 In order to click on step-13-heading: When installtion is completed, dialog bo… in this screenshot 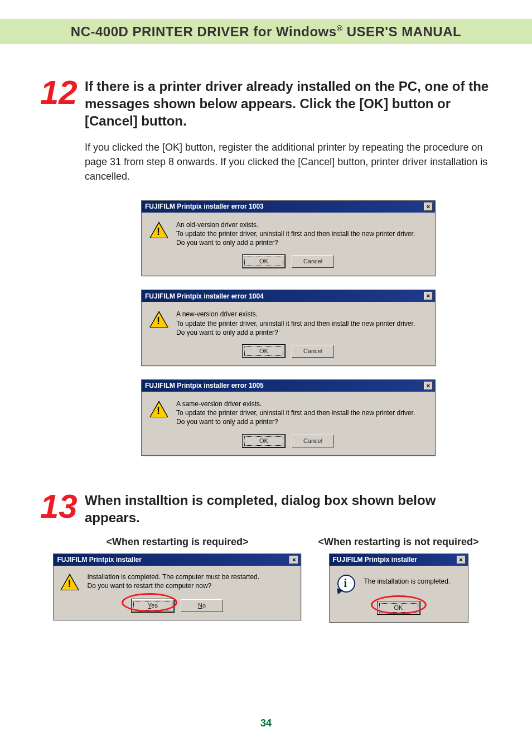, I will do `click(288, 509)`.